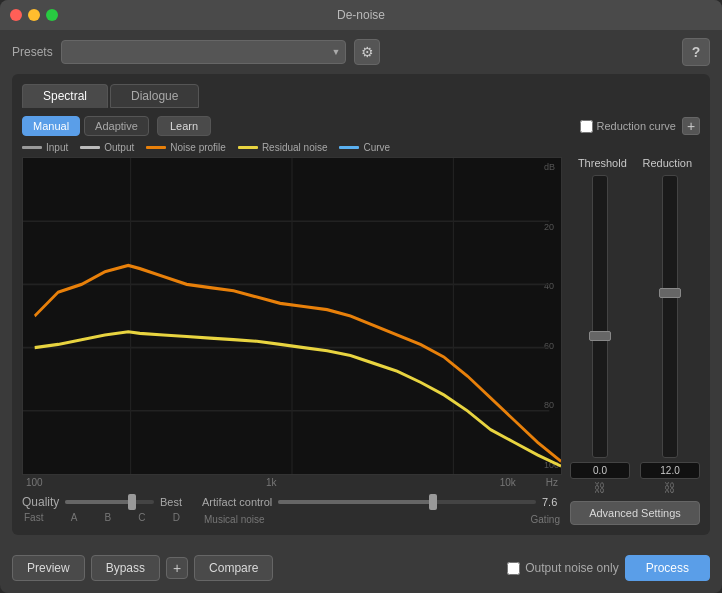 The image size is (722, 593). What do you see at coordinates (562, 568) in the screenshot?
I see `output-noise-label: Output noise only` at bounding box center [562, 568].